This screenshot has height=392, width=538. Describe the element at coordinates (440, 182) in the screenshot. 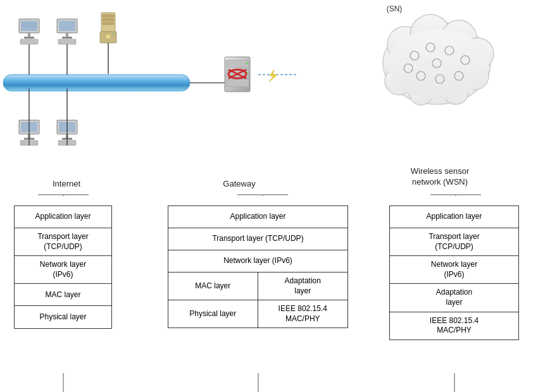

I see `wsn-label-line2: network (WSN)` at that location.